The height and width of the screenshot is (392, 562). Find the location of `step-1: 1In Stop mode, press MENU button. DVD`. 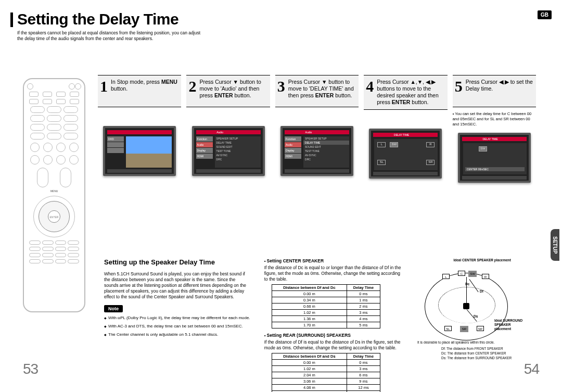

step-1: 1In Stop mode, press MENU button. DVD is located at coordinates (139, 129).